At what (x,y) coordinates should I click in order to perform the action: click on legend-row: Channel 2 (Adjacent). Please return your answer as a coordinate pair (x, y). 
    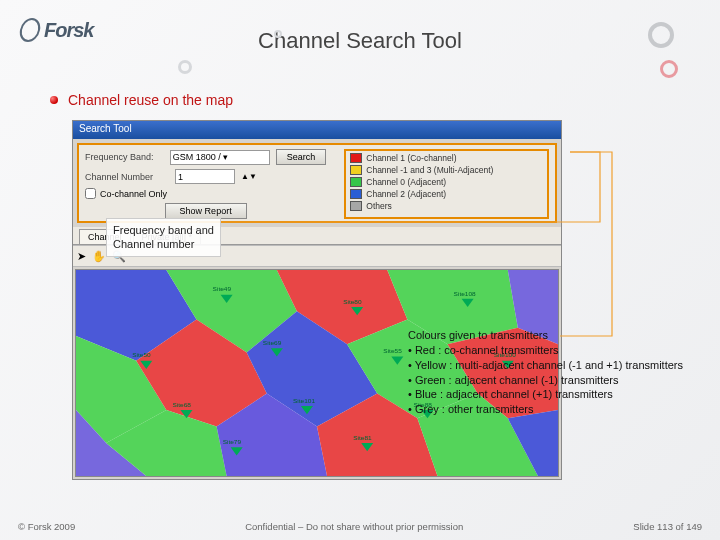
    Looking at the image, I should click on (446, 194).